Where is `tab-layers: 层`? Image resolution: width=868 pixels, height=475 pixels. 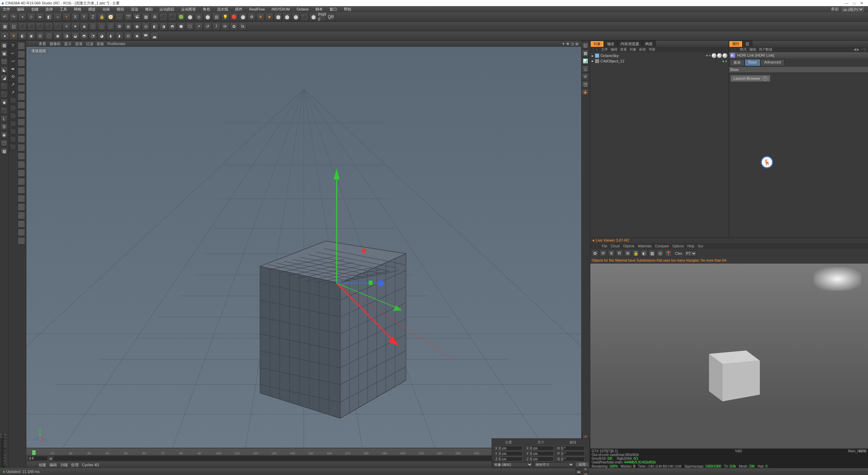 tab-layers: 层 is located at coordinates (747, 44).